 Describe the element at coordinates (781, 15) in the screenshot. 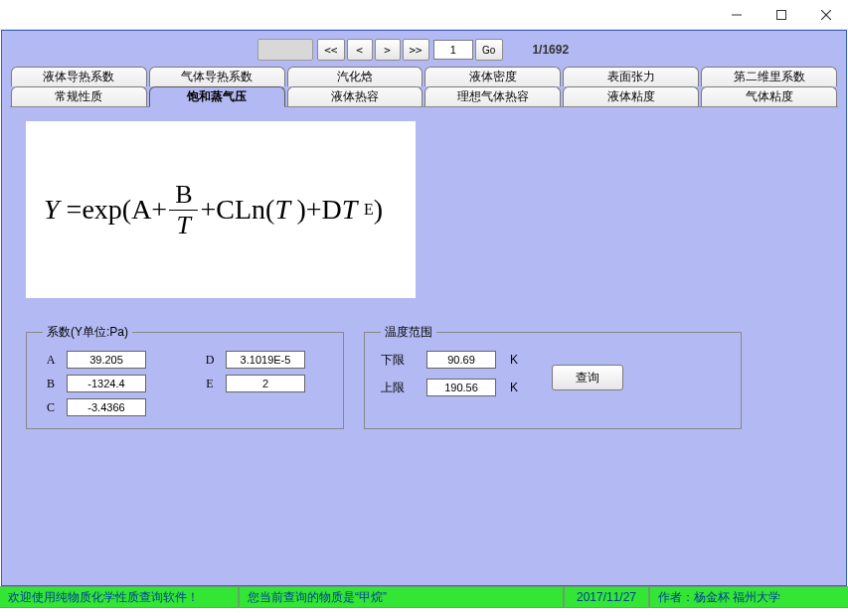

I see `maximize-button` at that location.